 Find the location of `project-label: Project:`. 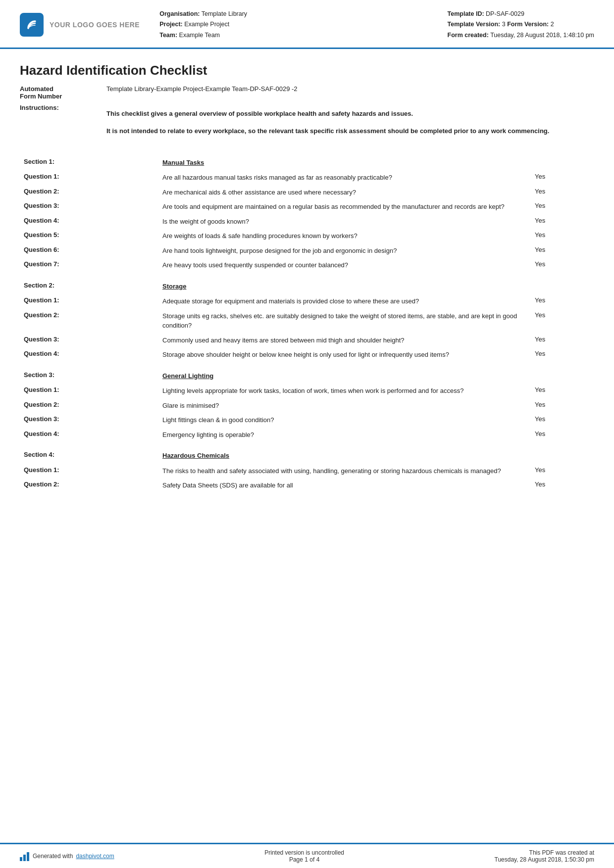

project-label: Project: is located at coordinates (171, 24).